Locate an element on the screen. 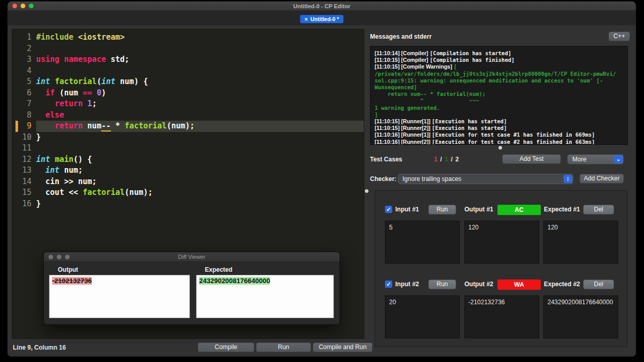  test-case-header: ✓Input #2RunOutput #2WAExpected #2Del is located at coordinates (502, 285).